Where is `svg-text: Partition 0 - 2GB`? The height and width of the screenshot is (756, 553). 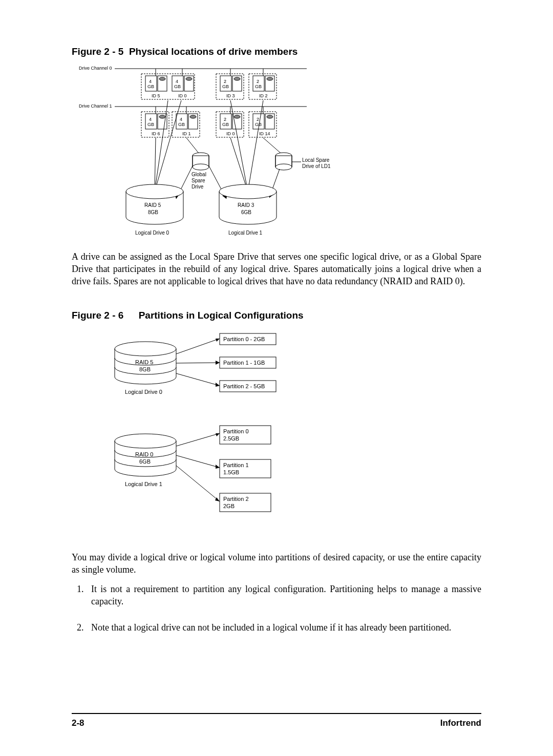 svg-text: Partition 0 - 2GB is located at coordinates (244, 339).